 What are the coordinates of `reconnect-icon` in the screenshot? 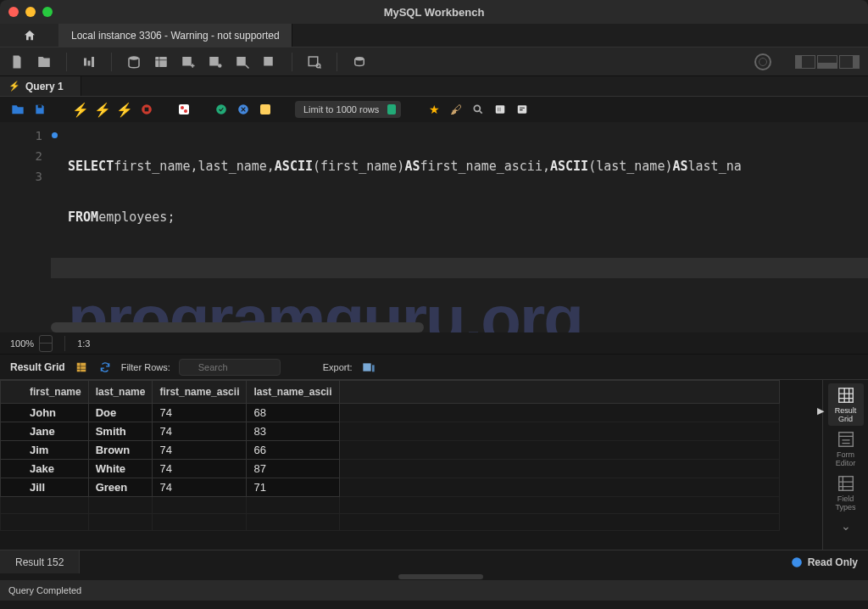 It's located at (359, 62).